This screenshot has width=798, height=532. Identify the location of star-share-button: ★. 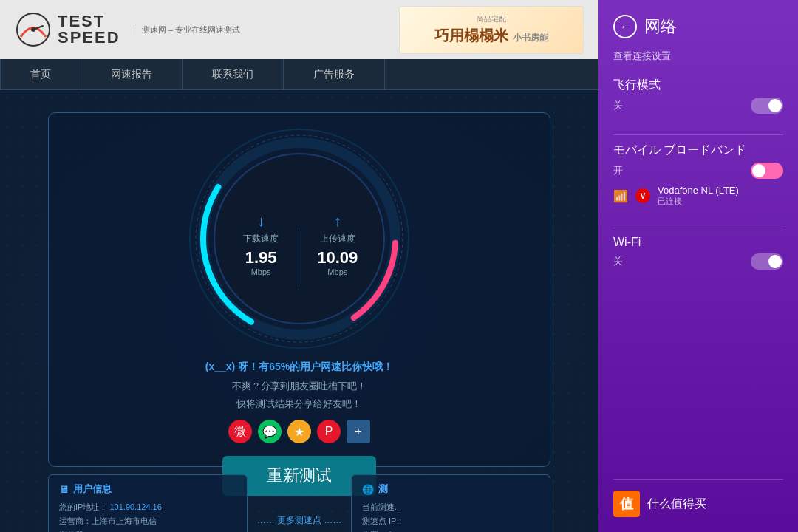
(299, 432).